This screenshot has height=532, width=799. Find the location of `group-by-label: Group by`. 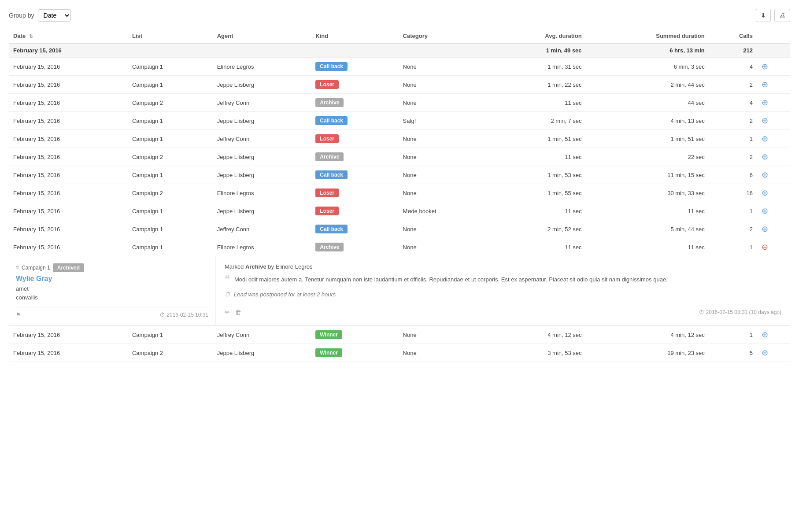

group-by-label: Group by is located at coordinates (22, 15).